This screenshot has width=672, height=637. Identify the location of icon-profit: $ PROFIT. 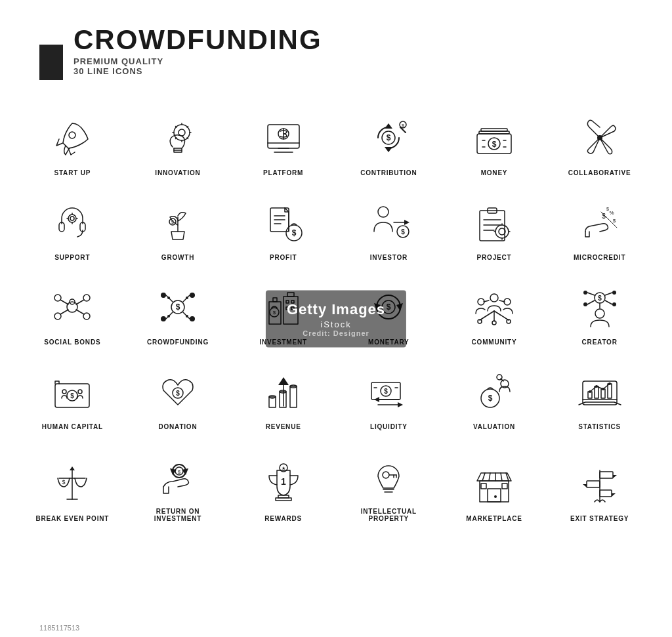
(284, 227).